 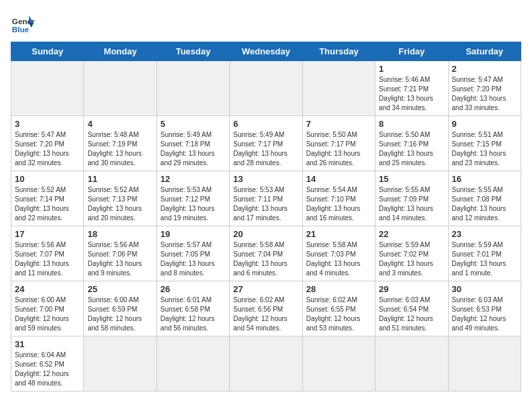 I want to click on calendar-cell: 8Sunrise: 5:50 AM Sunset: 7:16 PM Daylig…, so click(x=412, y=144).